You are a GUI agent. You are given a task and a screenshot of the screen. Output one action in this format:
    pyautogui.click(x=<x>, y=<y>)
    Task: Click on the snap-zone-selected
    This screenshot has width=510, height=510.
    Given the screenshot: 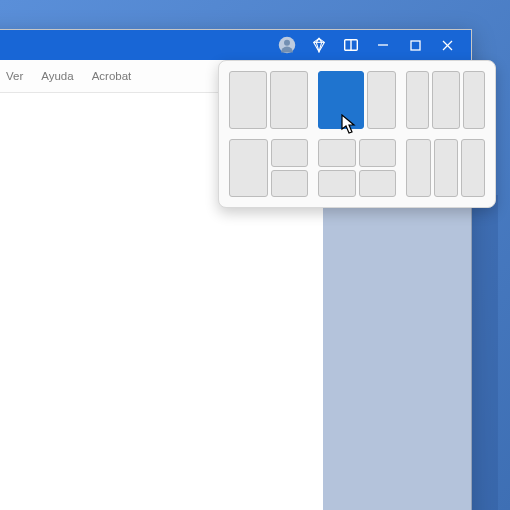 What is the action you would take?
    pyautogui.click(x=341, y=100)
    